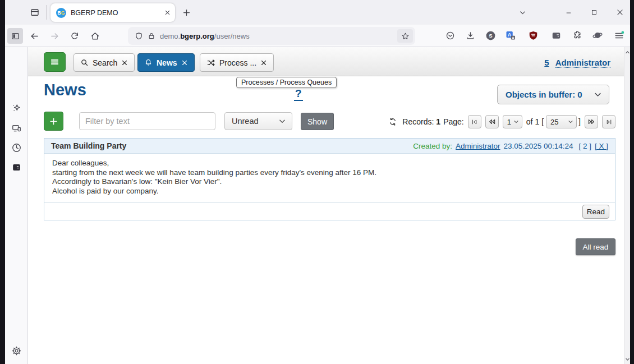 The image size is (634, 364). What do you see at coordinates (627, 205) in the screenshot?
I see `page-scrollbar` at bounding box center [627, 205].